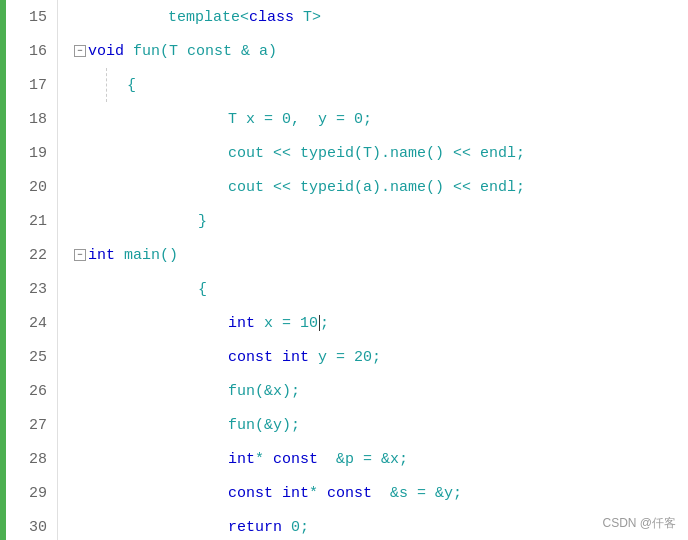  What do you see at coordinates (32, 153) in the screenshot?
I see `line-num-19: 19` at bounding box center [32, 153].